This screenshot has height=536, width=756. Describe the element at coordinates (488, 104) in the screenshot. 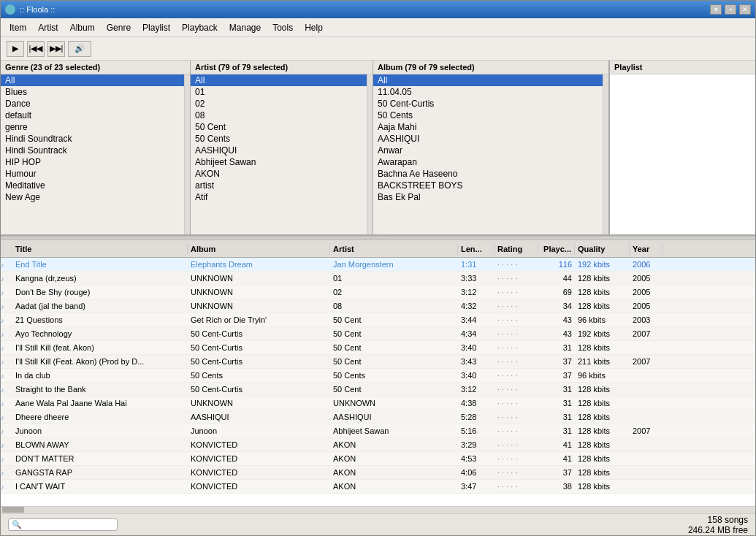

I see `album-list-item: 50 Cent-Curtis` at that location.